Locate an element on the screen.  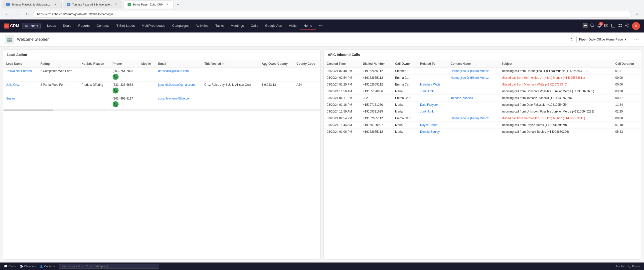
calendar-icon is located at coordinates (613, 26).